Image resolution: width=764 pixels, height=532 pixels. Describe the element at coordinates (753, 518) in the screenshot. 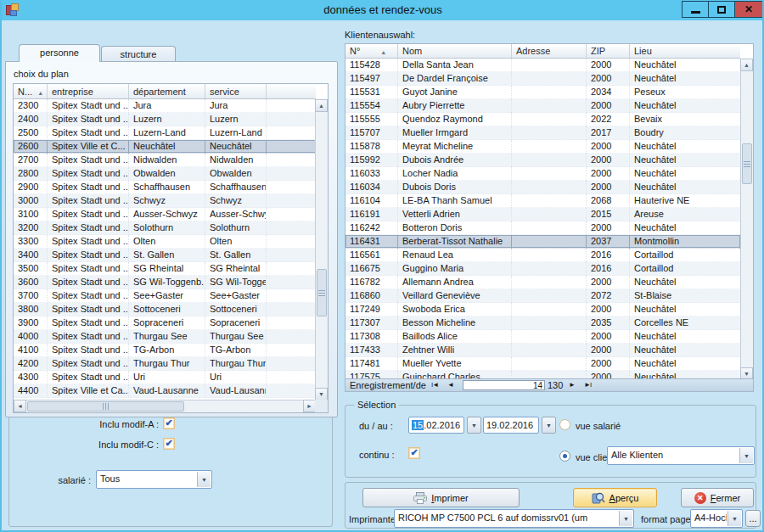

I see `format-page-more-button: ...` at that location.